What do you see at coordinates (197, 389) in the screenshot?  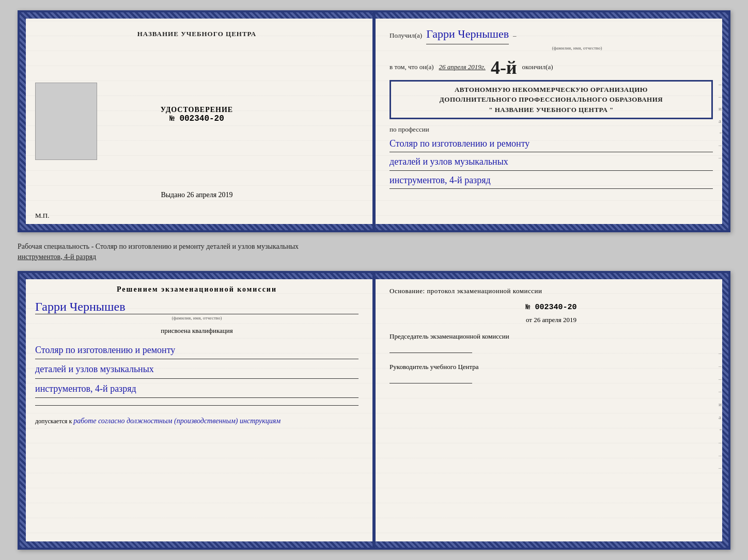 I see `qual-line3: инструментов, 4-й разряд` at bounding box center [197, 389].